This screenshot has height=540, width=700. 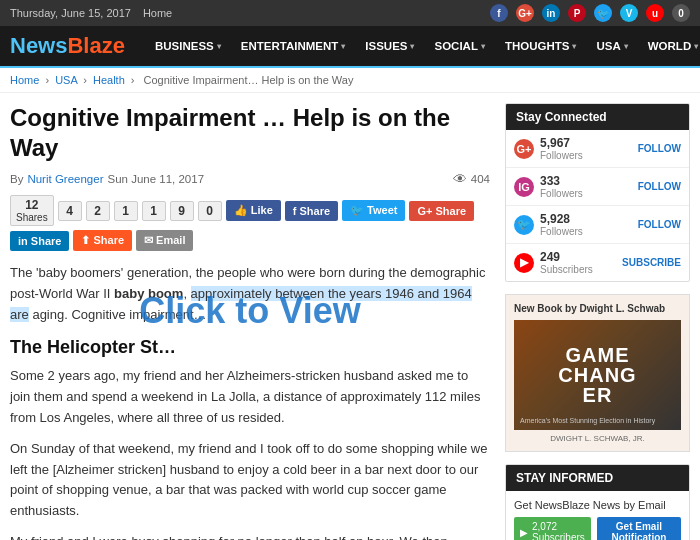 I want to click on googleplus-share-button: G+ Share, so click(x=442, y=211).